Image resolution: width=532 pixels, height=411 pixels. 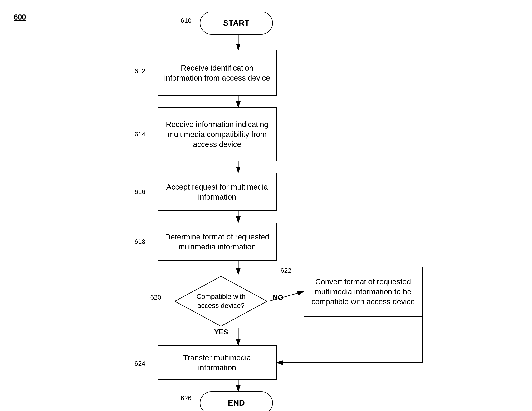 I want to click on step-624-text: Transfer multimedia information, so click(x=217, y=363).